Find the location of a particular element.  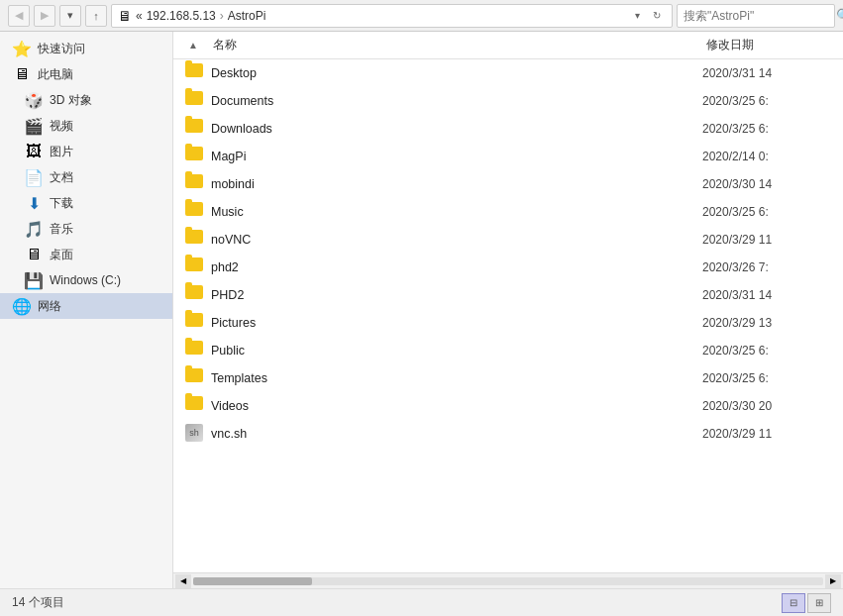

document-icon: 📄 is located at coordinates (34, 178).